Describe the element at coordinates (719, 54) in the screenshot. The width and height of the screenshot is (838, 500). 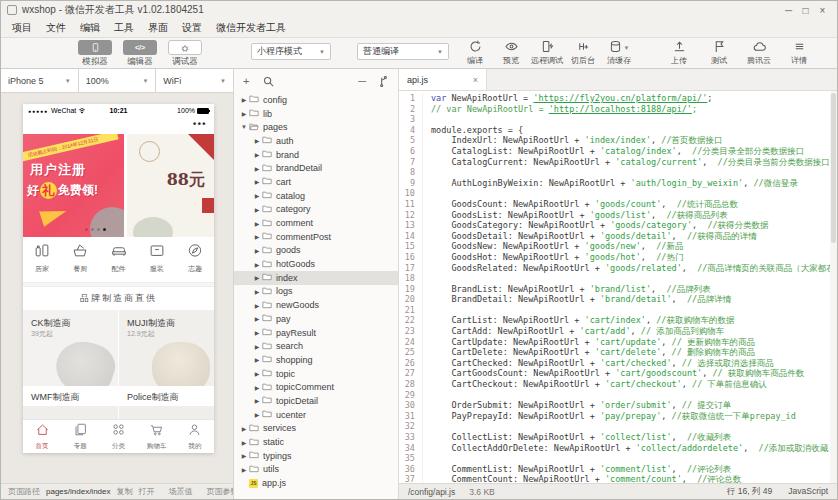
I see `测试-button: 测试` at that location.